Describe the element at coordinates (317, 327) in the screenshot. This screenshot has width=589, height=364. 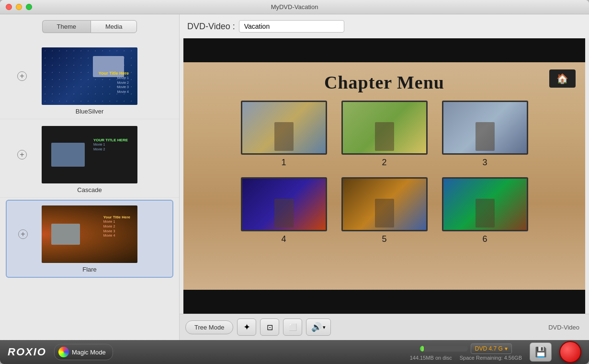
I see `audio-icon: 🔊` at that location.